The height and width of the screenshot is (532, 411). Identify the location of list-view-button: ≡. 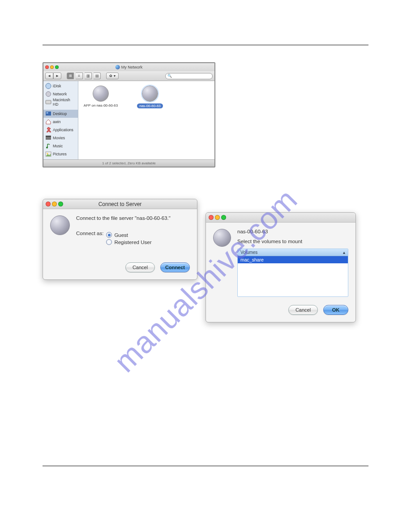
(79, 76).